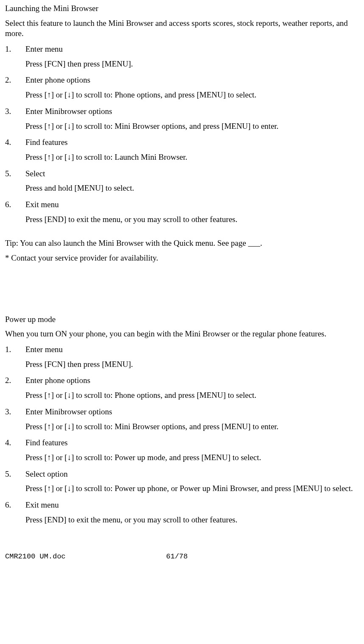 This screenshot has width=364, height=644. What do you see at coordinates (192, 188) in the screenshot?
I see `step-desc: Press and hold [MENU] to select.` at bounding box center [192, 188].